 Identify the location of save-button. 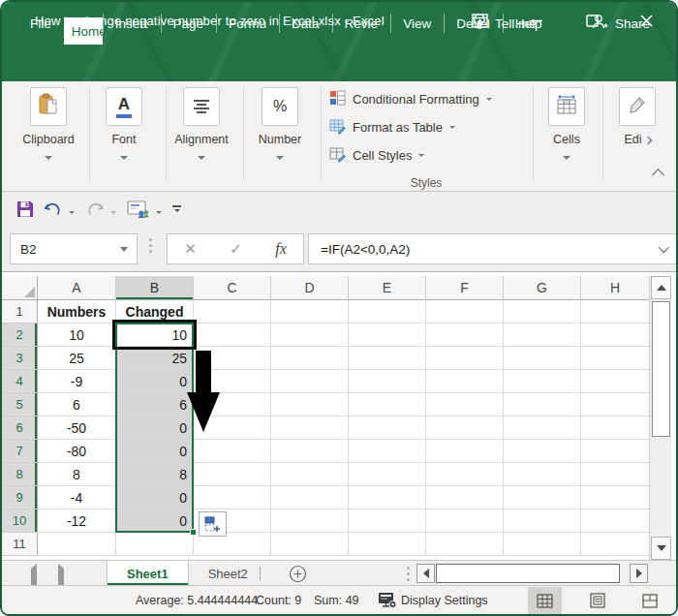
(25, 209).